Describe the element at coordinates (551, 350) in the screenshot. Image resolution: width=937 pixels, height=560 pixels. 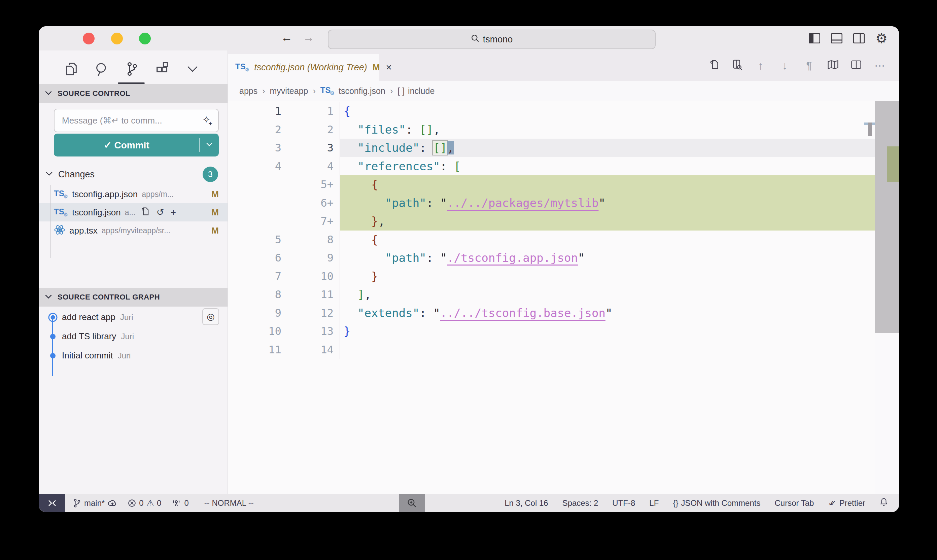
I see `code-line: 1114` at that location.